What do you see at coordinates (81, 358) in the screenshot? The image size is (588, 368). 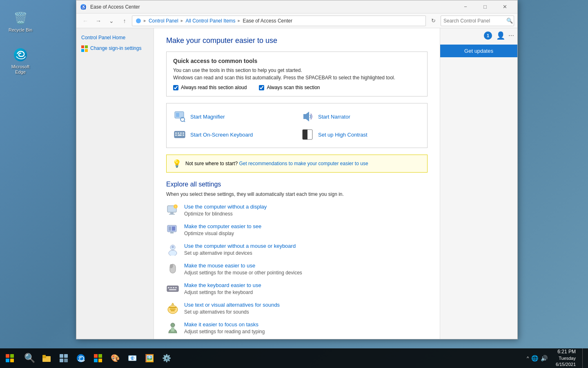 I see `taskbar-edge` at bounding box center [81, 358].